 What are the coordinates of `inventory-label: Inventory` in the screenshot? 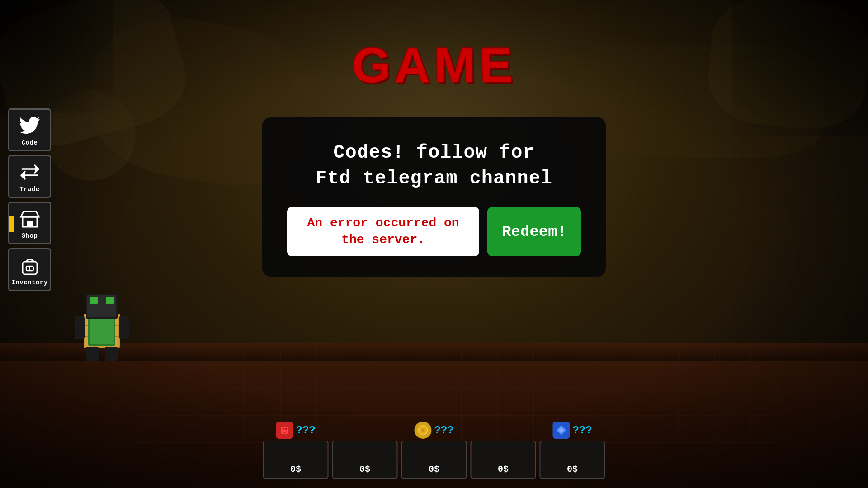 It's located at (29, 282).